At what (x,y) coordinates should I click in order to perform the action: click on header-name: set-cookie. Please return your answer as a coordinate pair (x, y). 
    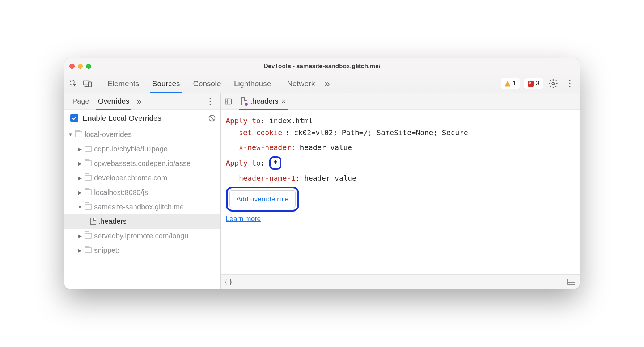
    Looking at the image, I should click on (262, 133).